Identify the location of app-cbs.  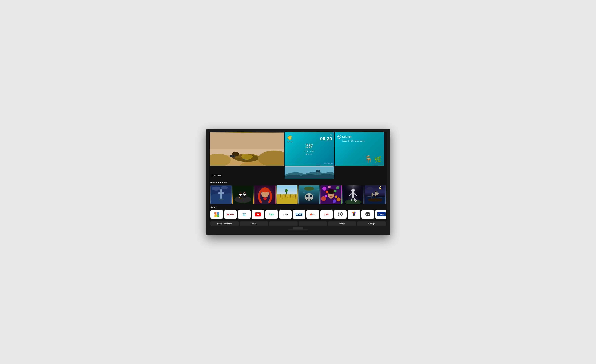
(340, 214).